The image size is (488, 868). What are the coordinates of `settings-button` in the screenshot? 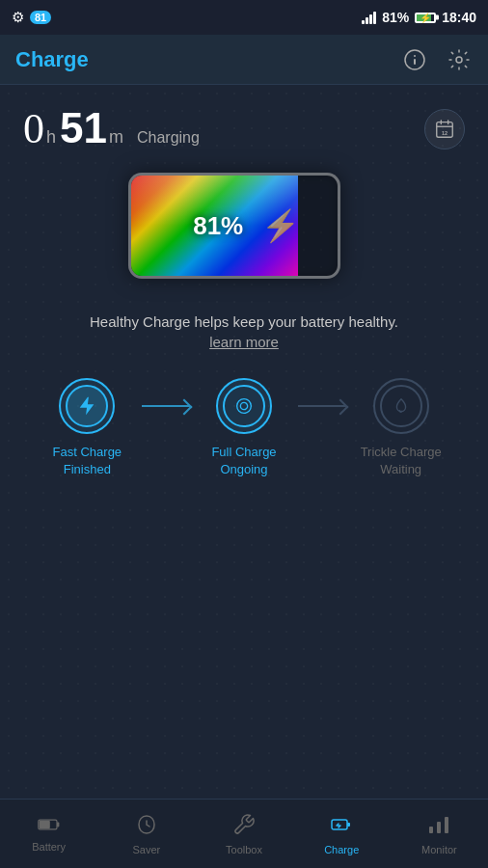 It's located at (459, 60).